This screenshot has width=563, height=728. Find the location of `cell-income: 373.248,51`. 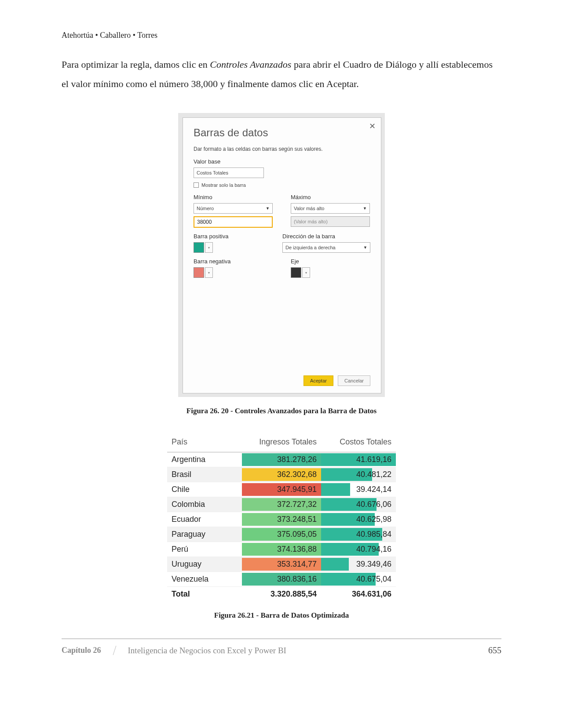

cell-income: 373.248,51 is located at coordinates (282, 520).